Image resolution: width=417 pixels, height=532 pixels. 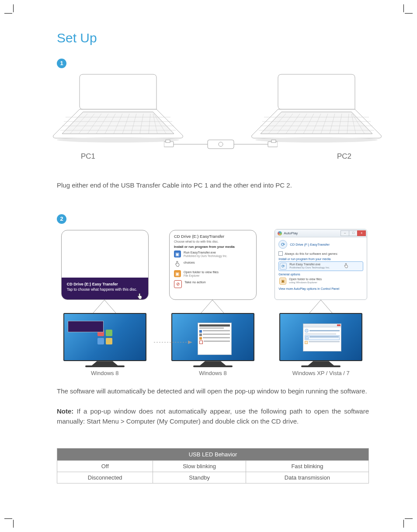 What do you see at coordinates (213, 241) in the screenshot?
I see `popup-sub: Choose what to do with this disc.` at bounding box center [213, 241].